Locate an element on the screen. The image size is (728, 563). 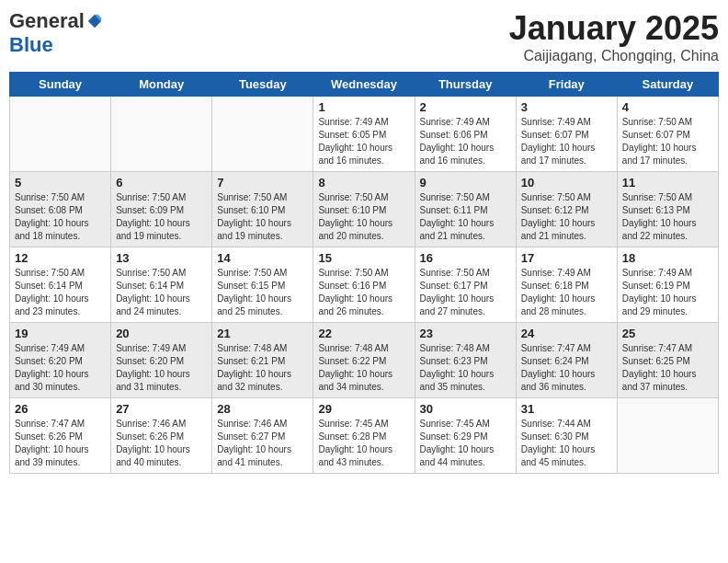
day-info: Sunrise: 7:48 AMSunset: 6:22 PMDaylight:… is located at coordinates (364, 368).